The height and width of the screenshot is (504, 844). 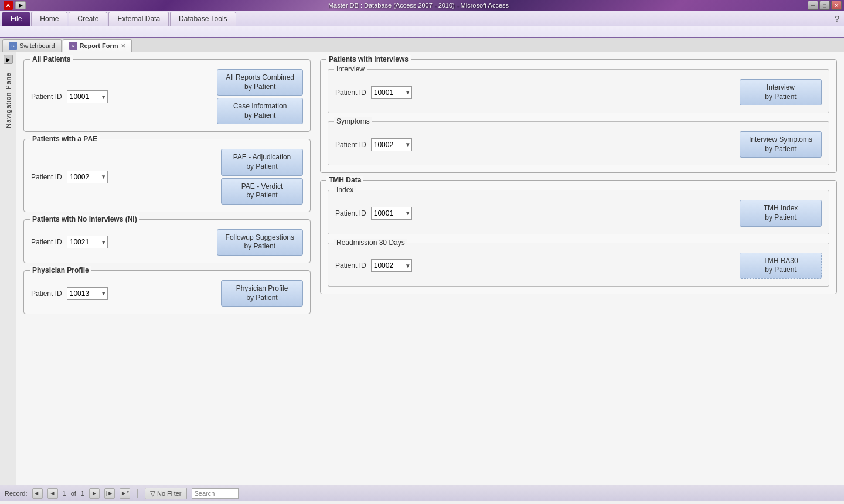 I want to click on physician-id-label: Patient ID, so click(x=47, y=294).